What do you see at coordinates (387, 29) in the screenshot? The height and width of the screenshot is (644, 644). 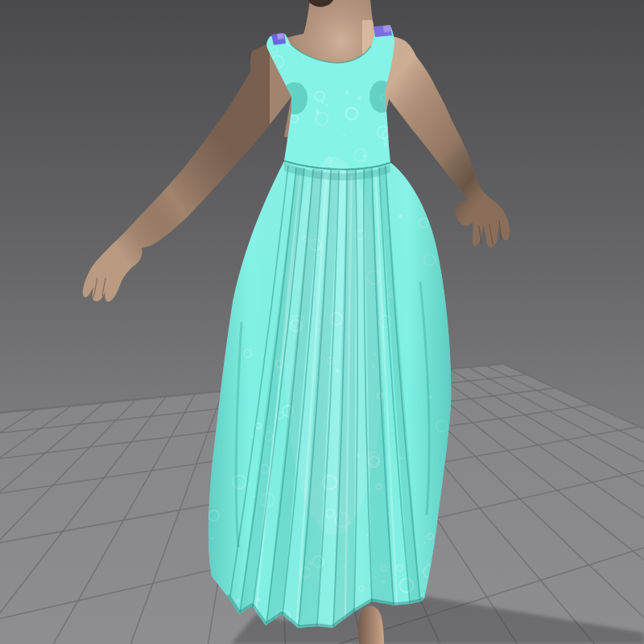 I see `seam-marker-right-highlight` at bounding box center [387, 29].